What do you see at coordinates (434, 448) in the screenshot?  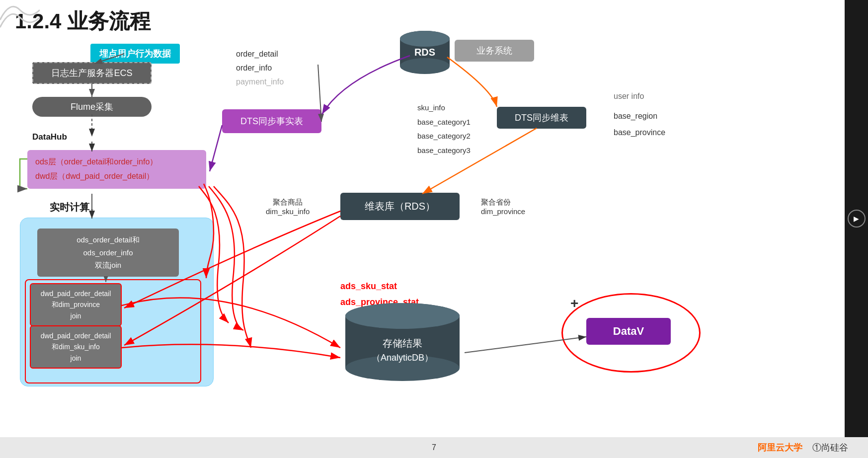 I see `bottom-bar: 7 阿里云大学 ①尚硅谷` at bounding box center [434, 448].